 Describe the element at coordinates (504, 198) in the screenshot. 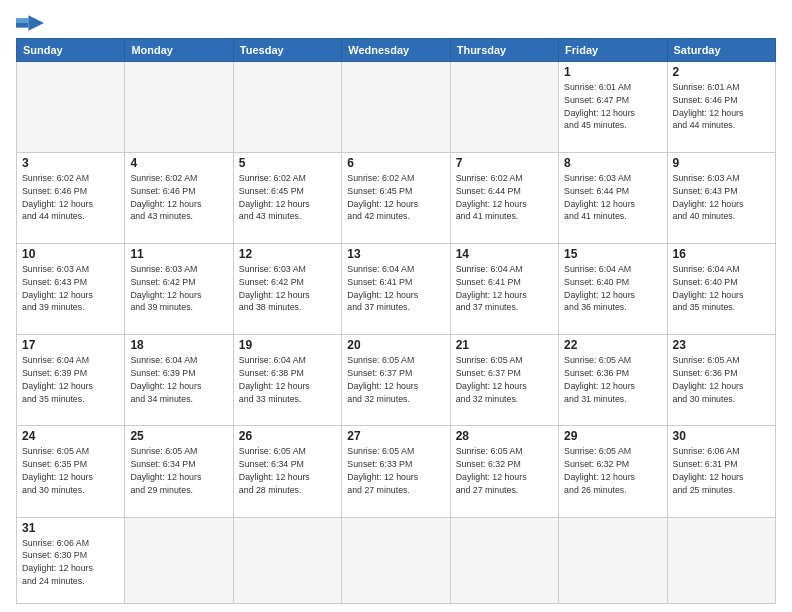

I see `day-info: Sunrise: 6:02 AM Sunset: 6:44 PM Dayligh…` at that location.